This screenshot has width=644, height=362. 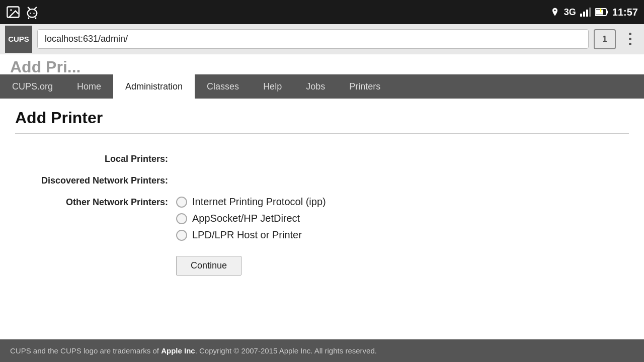 What do you see at coordinates (313, 39) in the screenshot?
I see `address-bar: localhost:631/admin/` at bounding box center [313, 39].